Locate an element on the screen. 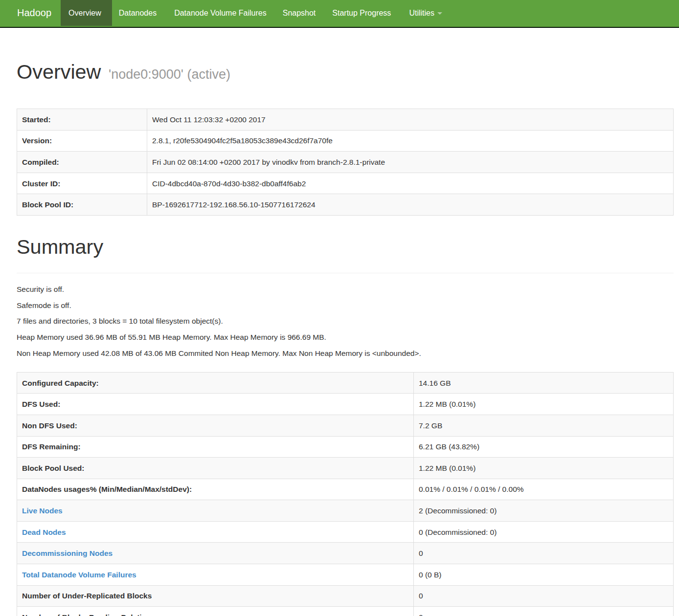  security-status: Security is off. is located at coordinates (345, 289).